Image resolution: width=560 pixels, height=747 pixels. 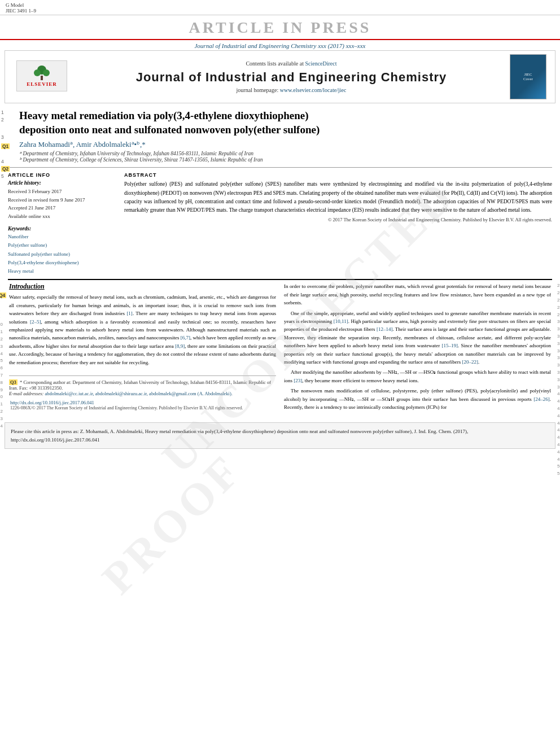 What do you see at coordinates (62, 224) in the screenshot?
I see `article-info-col: ARTICLE INFO Article history: Received 3…` at bounding box center [62, 224].